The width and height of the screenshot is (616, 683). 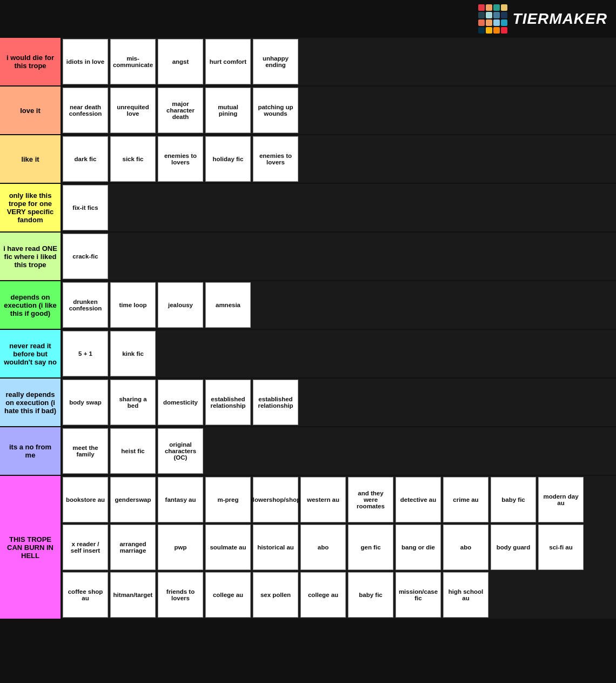 I want to click on tier-item: crime au, so click(x=466, y=500).